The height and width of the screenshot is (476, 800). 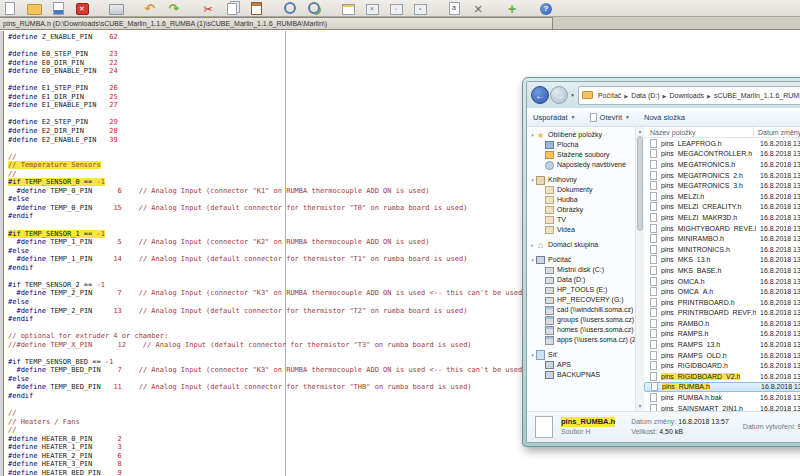 What do you see at coordinates (581, 375) in the screenshot?
I see `sidebar-item-backupnas: BACKUPNAS` at bounding box center [581, 375].